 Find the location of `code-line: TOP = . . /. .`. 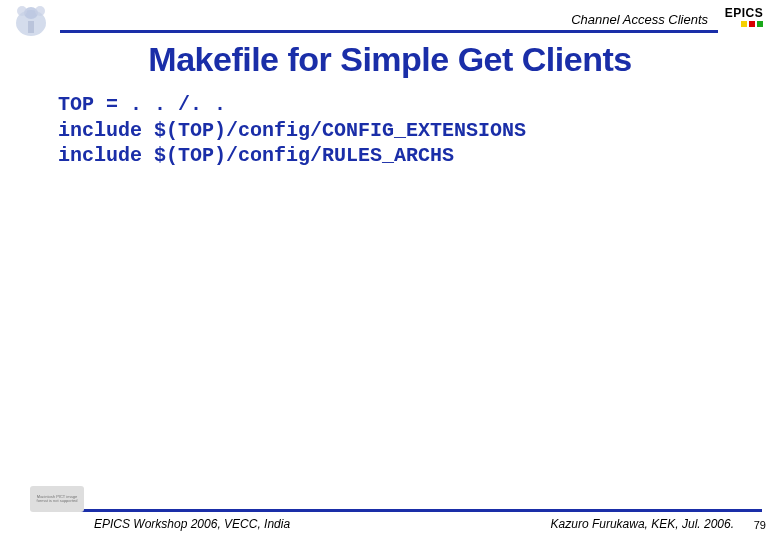

code-line: TOP = . . /. . is located at coordinates (142, 104).